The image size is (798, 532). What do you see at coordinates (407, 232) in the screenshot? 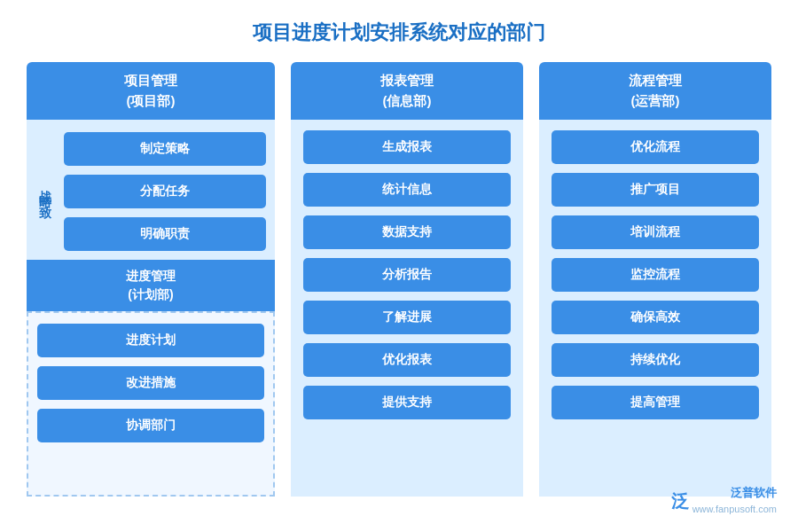
I see `mid-btn-2: 数据支持` at bounding box center [407, 232].